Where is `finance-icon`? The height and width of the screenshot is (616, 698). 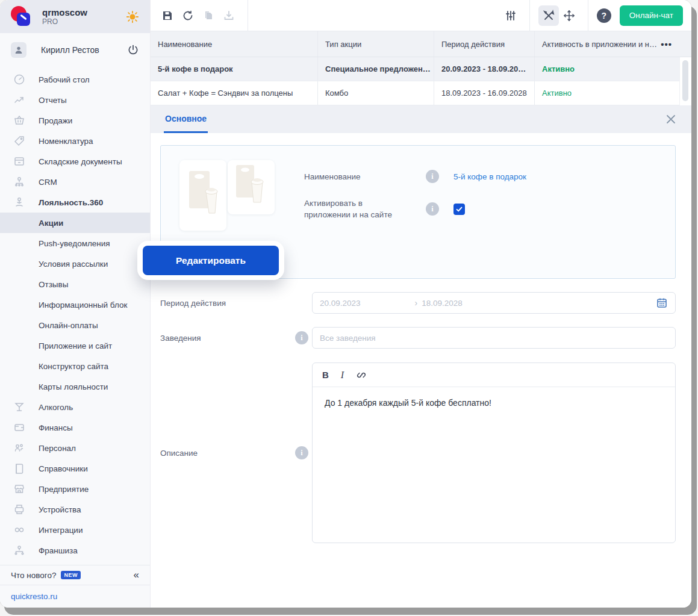
finance-icon is located at coordinates (19, 428).